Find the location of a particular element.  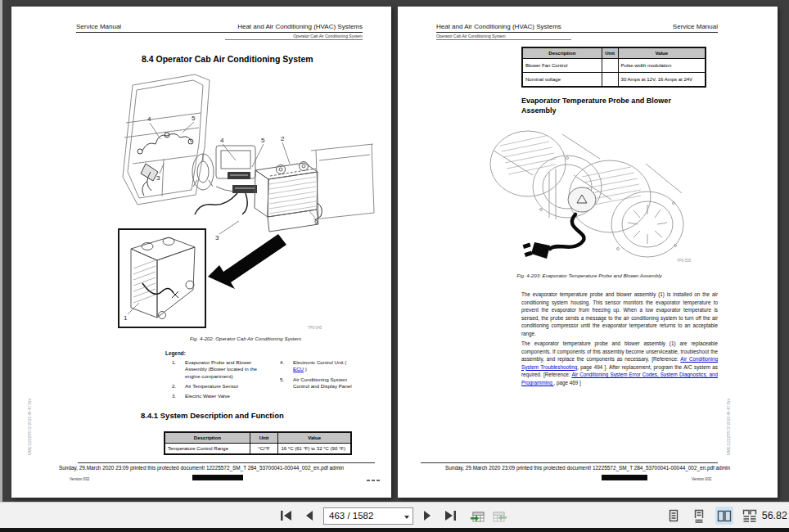

legend-item: 1. Evaporator Probe and Blower Assembly … is located at coordinates (219, 370).